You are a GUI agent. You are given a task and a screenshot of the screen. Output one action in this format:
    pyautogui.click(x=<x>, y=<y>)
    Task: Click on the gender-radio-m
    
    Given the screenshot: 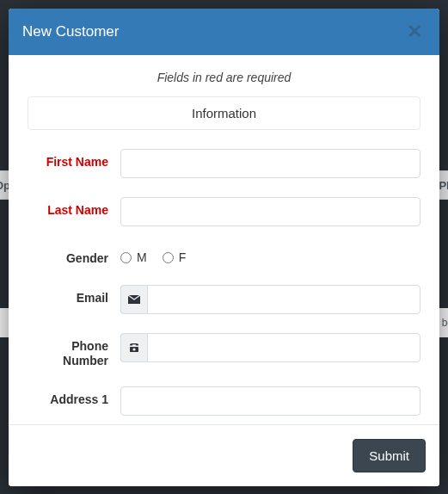 What is the action you would take?
    pyautogui.click(x=126, y=258)
    